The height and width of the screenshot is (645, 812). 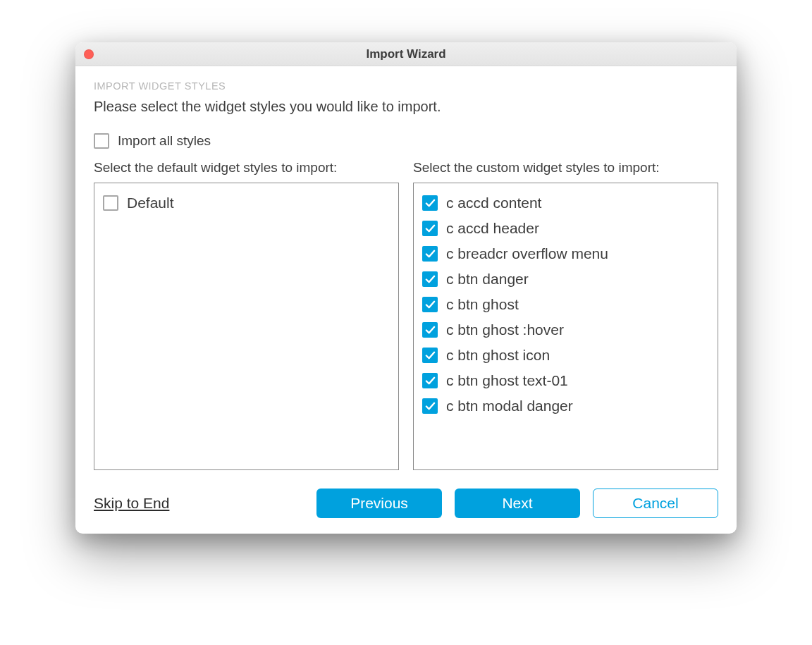 I want to click on import-all-label: Import all styles, so click(x=164, y=141).